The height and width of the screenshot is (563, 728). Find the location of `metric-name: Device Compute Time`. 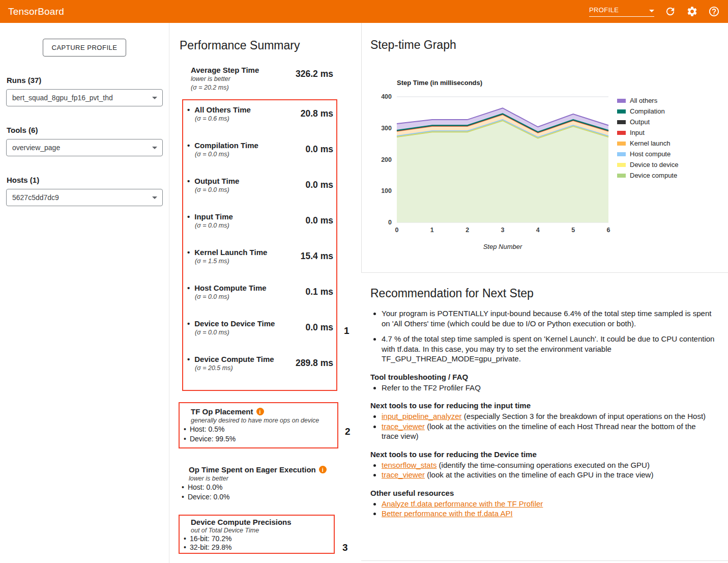

metric-name: Device Compute Time is located at coordinates (231, 359).